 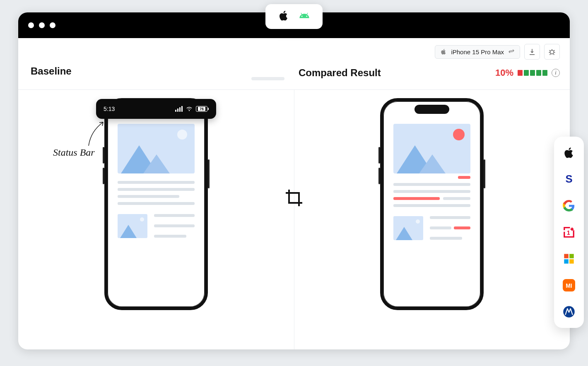 I want to click on opacity-slider, so click(x=268, y=79).